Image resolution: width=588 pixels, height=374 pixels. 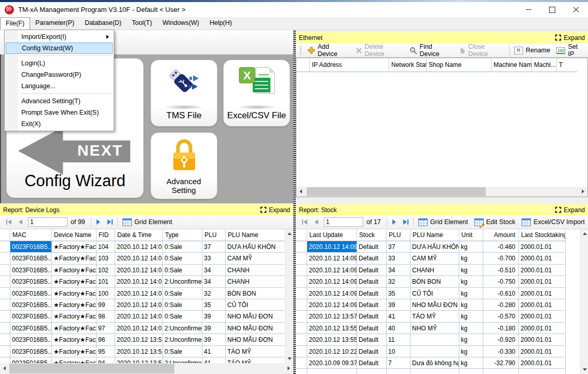 What do you see at coordinates (512, 65) in the screenshot?
I see `column-header: Machine Name` at bounding box center [512, 65].